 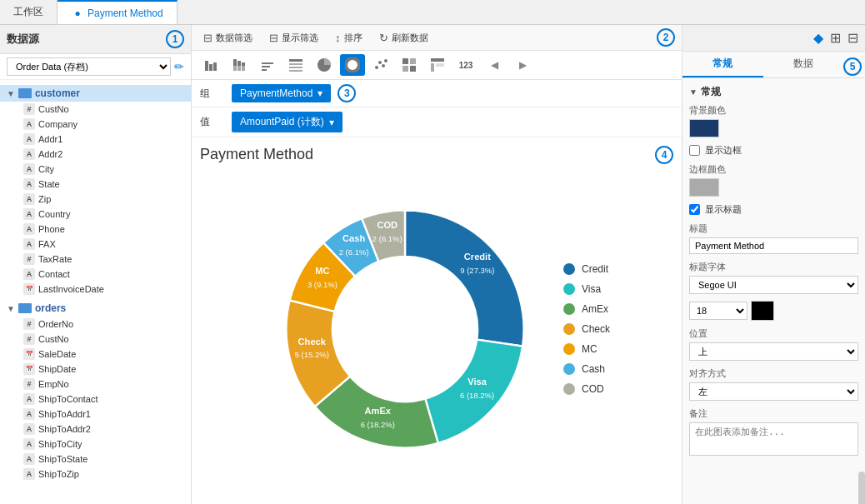 What do you see at coordinates (320, 93) in the screenshot?
I see `chevron-down-icon: ▾` at bounding box center [320, 93].